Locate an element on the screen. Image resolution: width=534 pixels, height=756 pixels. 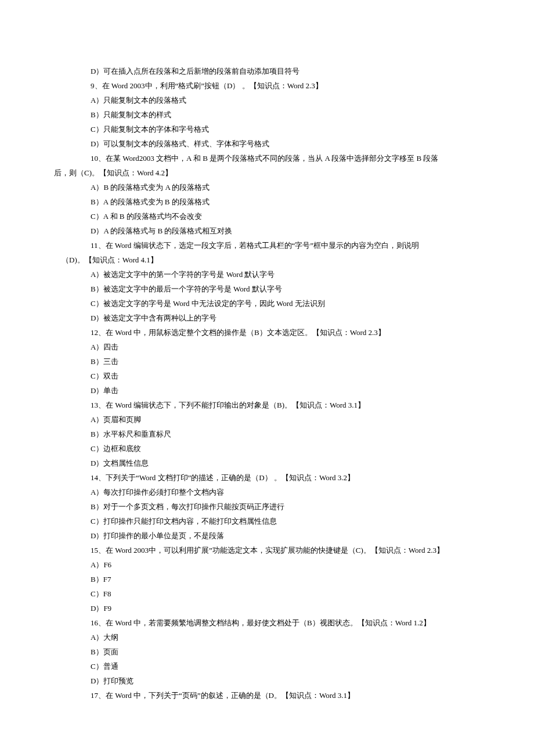
text-line: A）F6 is located at coordinates (267, 564).